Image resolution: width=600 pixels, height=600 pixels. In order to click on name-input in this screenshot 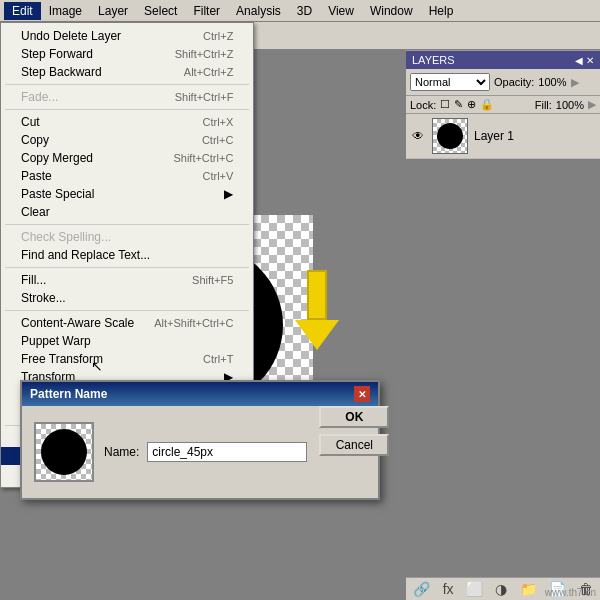, I will do `click(227, 452)`.